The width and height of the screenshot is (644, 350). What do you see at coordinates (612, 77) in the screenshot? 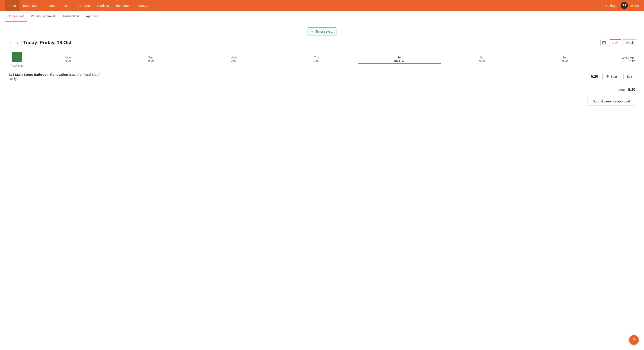
I see `start-timer-button: ⏱ Start` at bounding box center [612, 77].